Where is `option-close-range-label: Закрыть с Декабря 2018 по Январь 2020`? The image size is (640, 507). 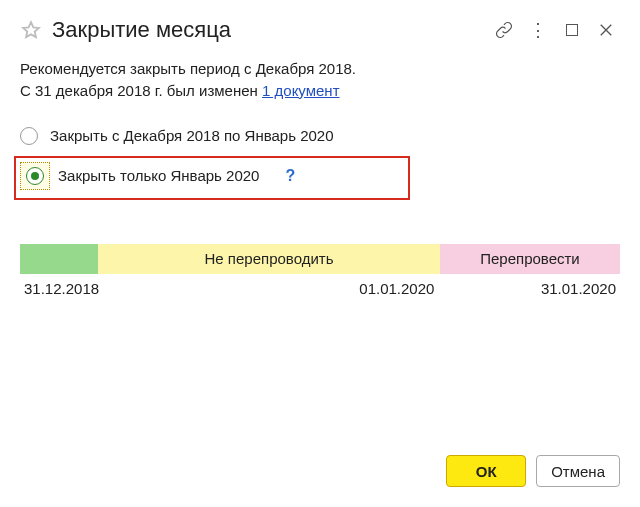 option-close-range-label: Закрыть с Декабря 2018 по Январь 2020 is located at coordinates (192, 136).